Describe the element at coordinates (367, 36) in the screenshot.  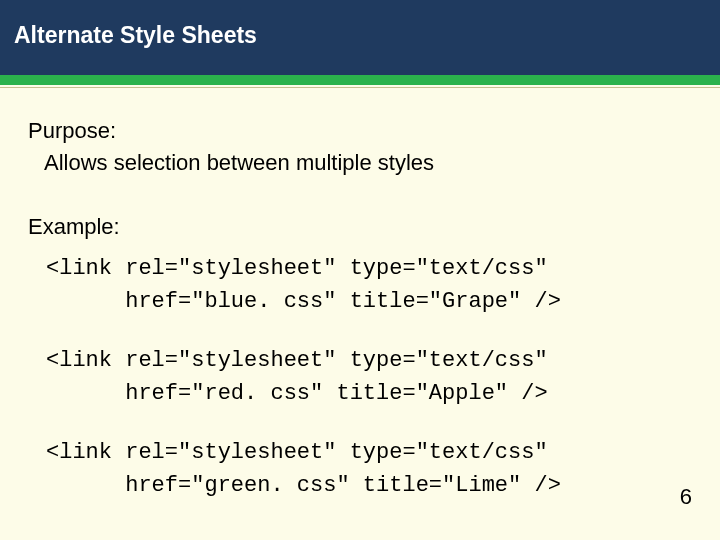
I see `slide-title: Alternate Style Sheets` at that location.